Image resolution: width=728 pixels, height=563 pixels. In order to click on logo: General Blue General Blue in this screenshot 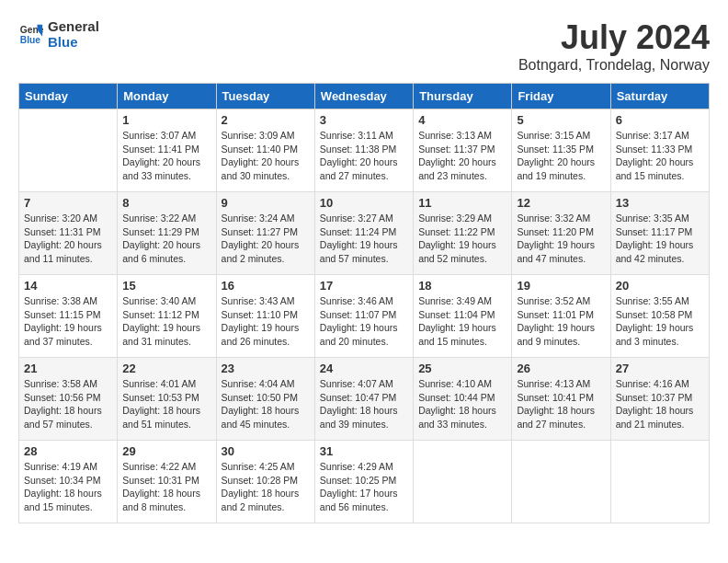, I will do `click(59, 34)`.